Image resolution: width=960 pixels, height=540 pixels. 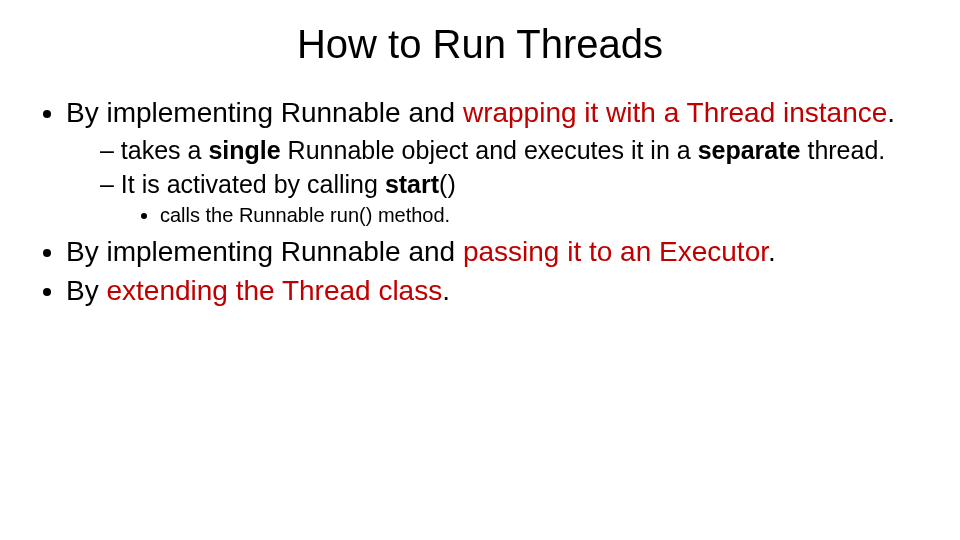 I want to click on bullet-2-text-red: passing it to an Executor, so click(x=616, y=252).